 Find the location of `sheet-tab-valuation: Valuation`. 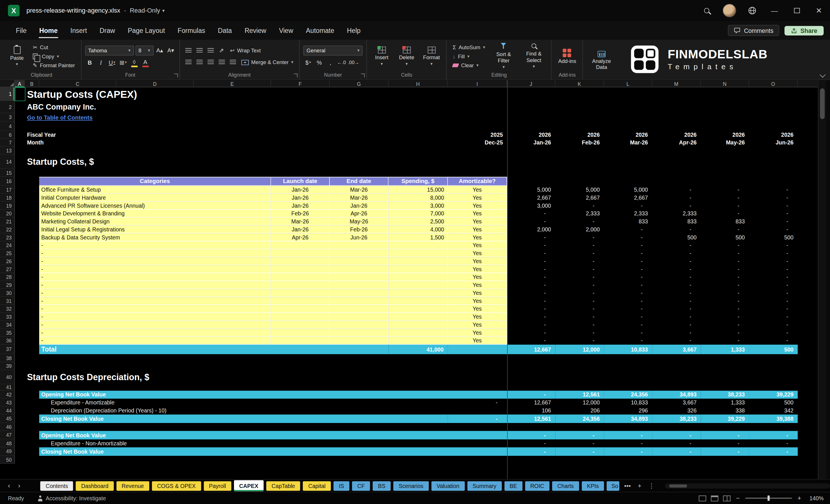

sheet-tab-valuation: Valuation is located at coordinates (448, 485).